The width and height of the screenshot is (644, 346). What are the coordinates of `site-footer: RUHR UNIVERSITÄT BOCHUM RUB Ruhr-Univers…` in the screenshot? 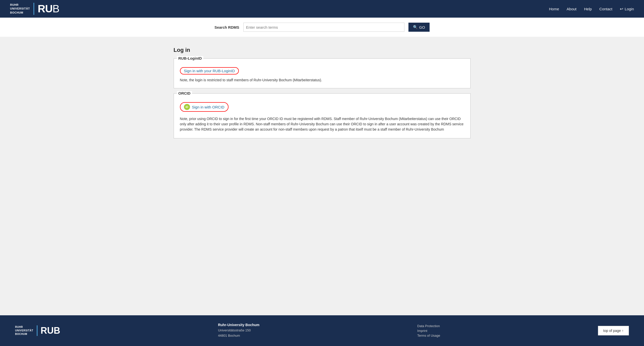 It's located at (322, 331).